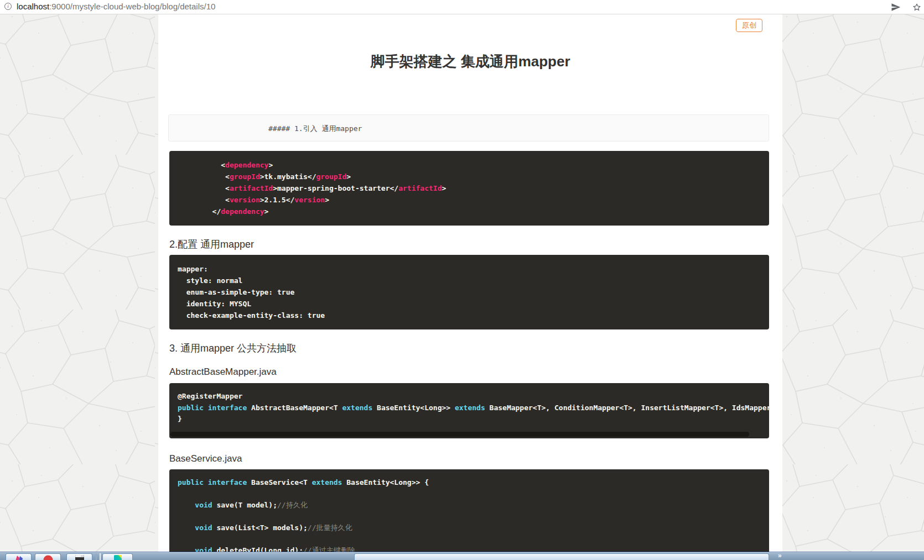 This screenshot has height=560, width=924. I want to click on subheading-baseservice-java: BaseService.java, so click(469, 459).